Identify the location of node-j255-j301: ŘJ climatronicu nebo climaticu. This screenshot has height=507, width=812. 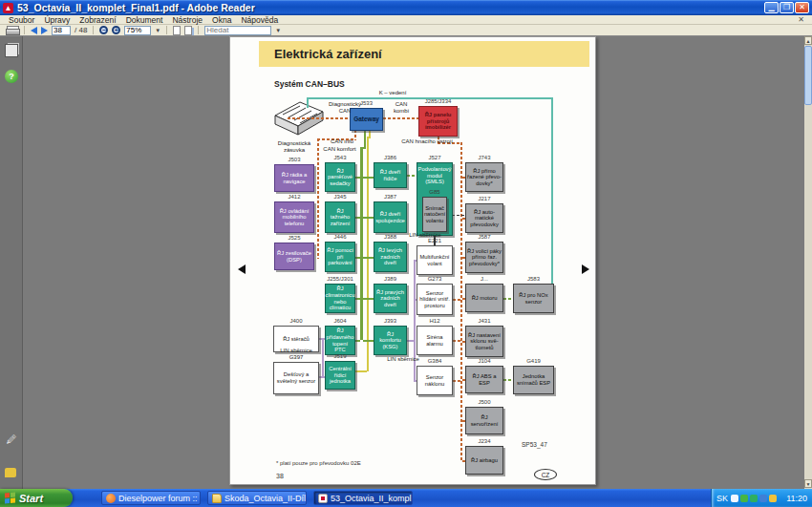
(340, 298).